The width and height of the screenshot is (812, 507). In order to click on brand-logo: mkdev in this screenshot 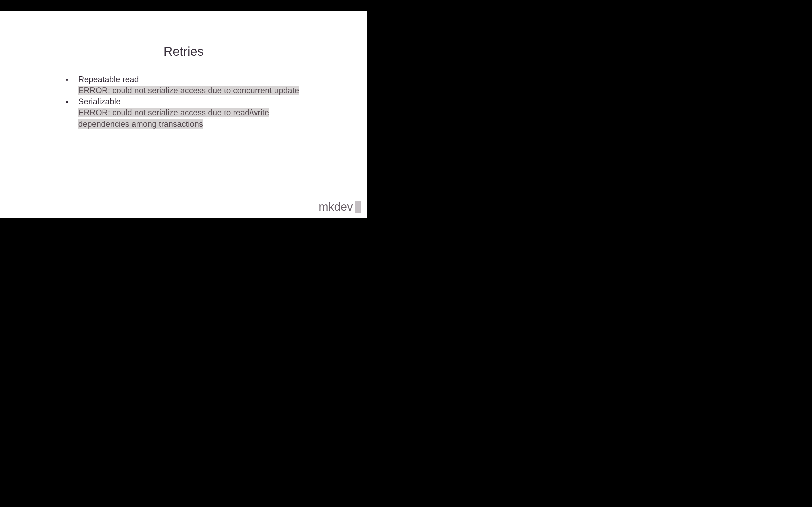, I will do `click(340, 207)`.